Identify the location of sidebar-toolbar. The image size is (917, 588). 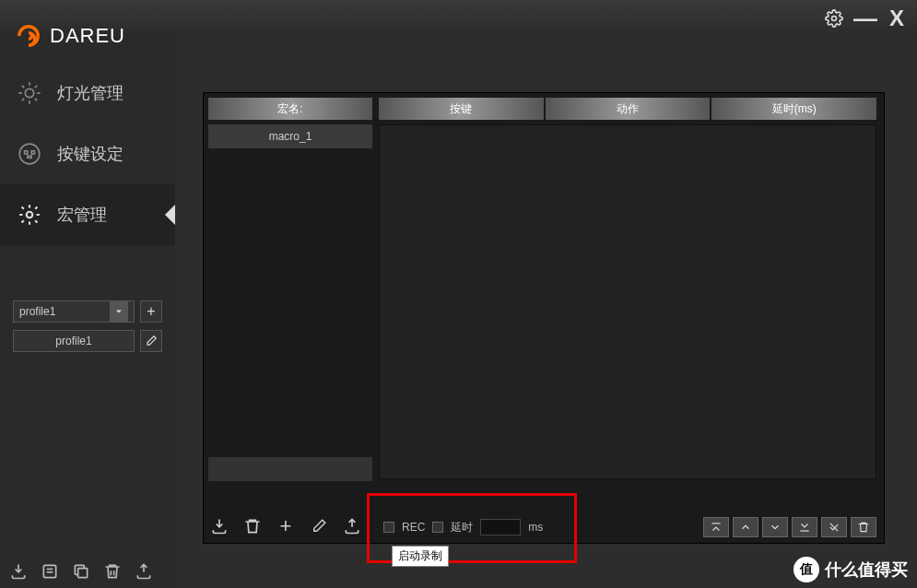
(81, 571).